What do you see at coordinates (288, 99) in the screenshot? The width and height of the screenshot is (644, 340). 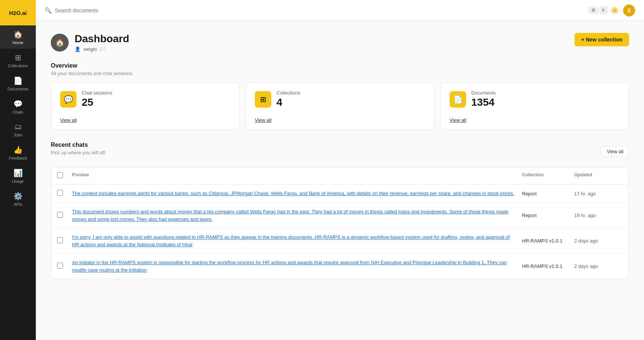 I see `stat-label-block: Collections 4` at bounding box center [288, 99].